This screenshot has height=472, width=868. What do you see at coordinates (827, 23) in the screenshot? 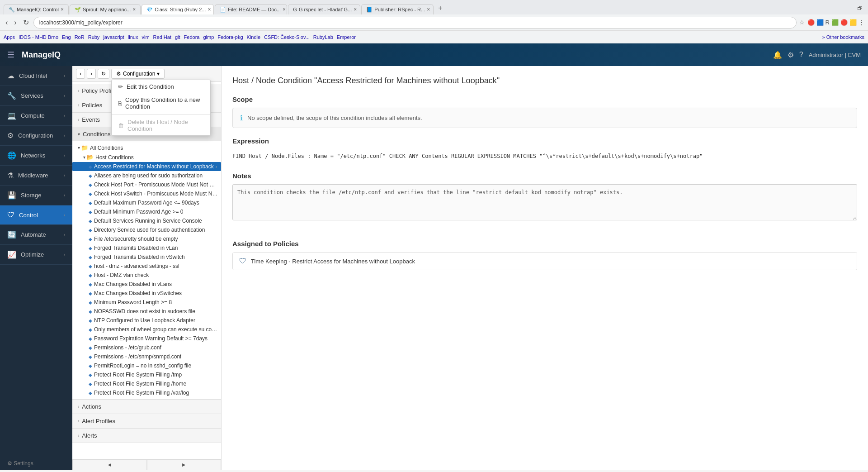
I see `ext-icon-3: R` at bounding box center [827, 23].